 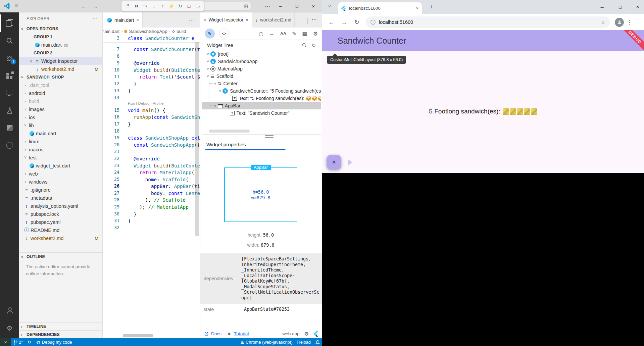 I want to click on sticky-scroll-line: 3class SandwichCounter e, so click(x=151, y=38).